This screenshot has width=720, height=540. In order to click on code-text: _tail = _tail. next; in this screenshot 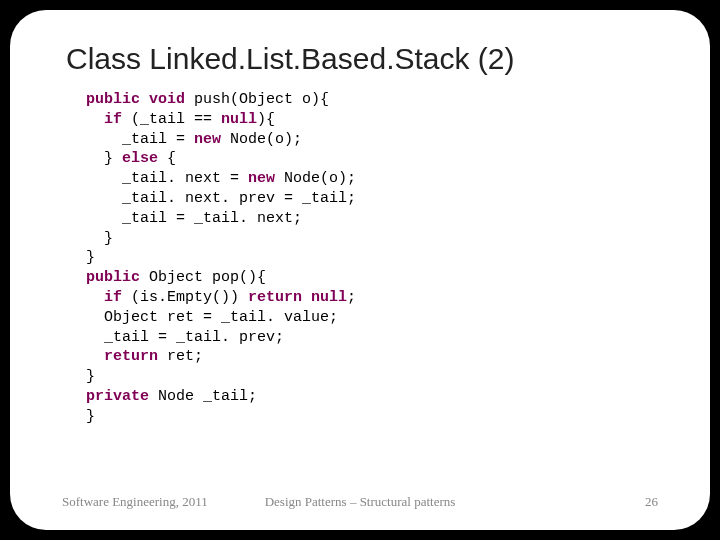, I will do `click(194, 218)`.